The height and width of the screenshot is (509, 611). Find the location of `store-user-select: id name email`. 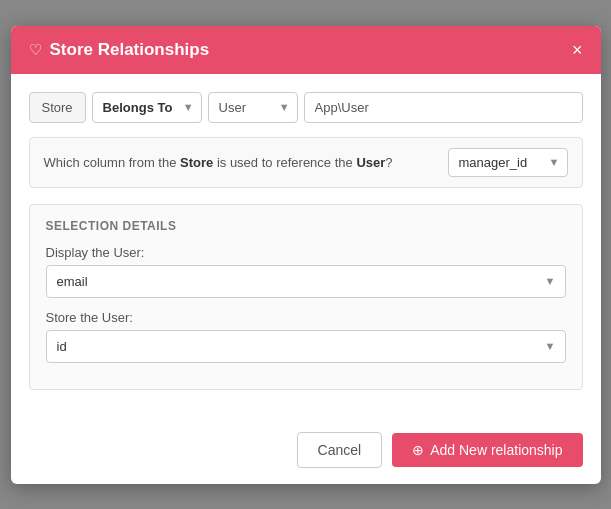

store-user-select: id name email is located at coordinates (306, 346).